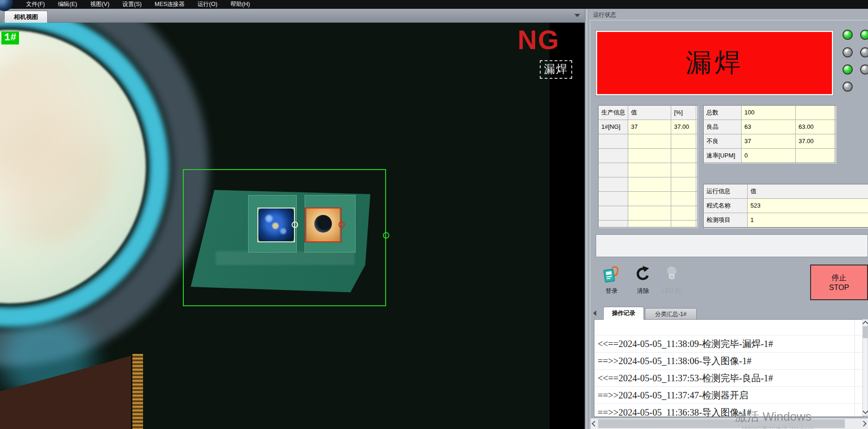 Image resolution: width=868 pixels, height=429 pixels. I want to click on menu-item-edit: 编辑(E), so click(68, 5).